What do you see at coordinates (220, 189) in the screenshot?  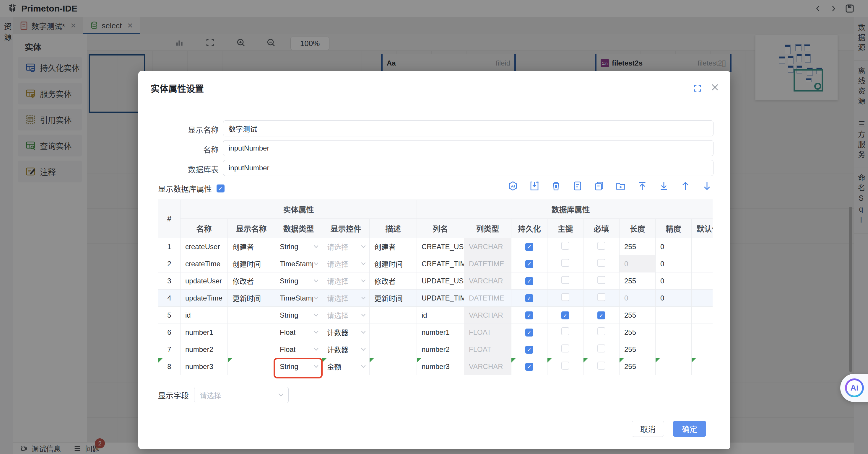 I see `show-db-props-checkbox: ✓` at bounding box center [220, 189].